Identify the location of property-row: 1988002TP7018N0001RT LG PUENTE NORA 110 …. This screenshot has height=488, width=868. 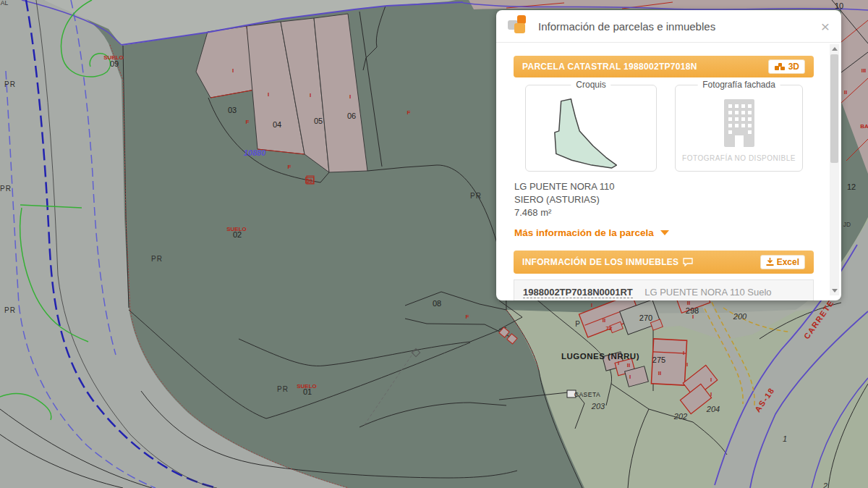
(664, 290).